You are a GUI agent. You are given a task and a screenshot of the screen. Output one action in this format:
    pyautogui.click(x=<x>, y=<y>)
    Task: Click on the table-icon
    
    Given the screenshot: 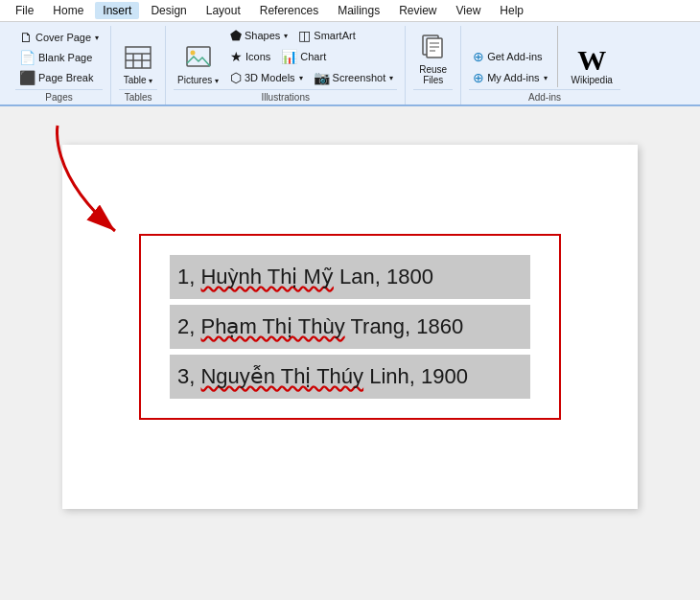 What is the action you would take?
    pyautogui.click(x=138, y=59)
    